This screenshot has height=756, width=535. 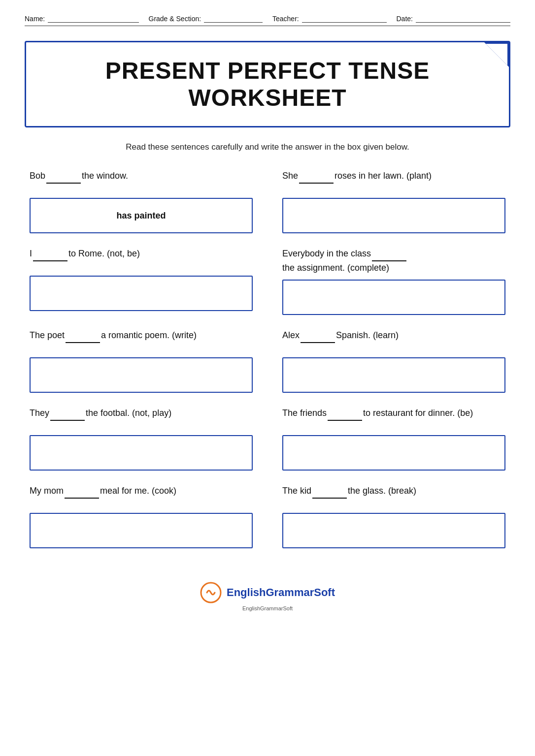 I want to click on answer-box-q2, so click(x=394, y=216).